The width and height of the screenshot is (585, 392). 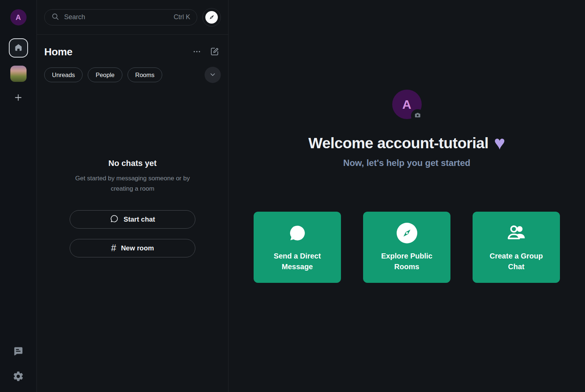 I want to click on new-room-label: New room, so click(x=137, y=248).